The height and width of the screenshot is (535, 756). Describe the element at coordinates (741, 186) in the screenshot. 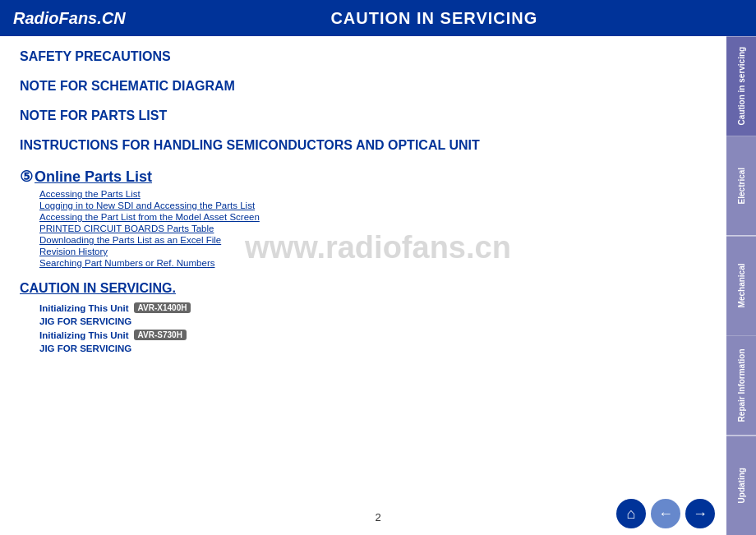

I see `sidebar-tab-electrical: Electrical` at that location.